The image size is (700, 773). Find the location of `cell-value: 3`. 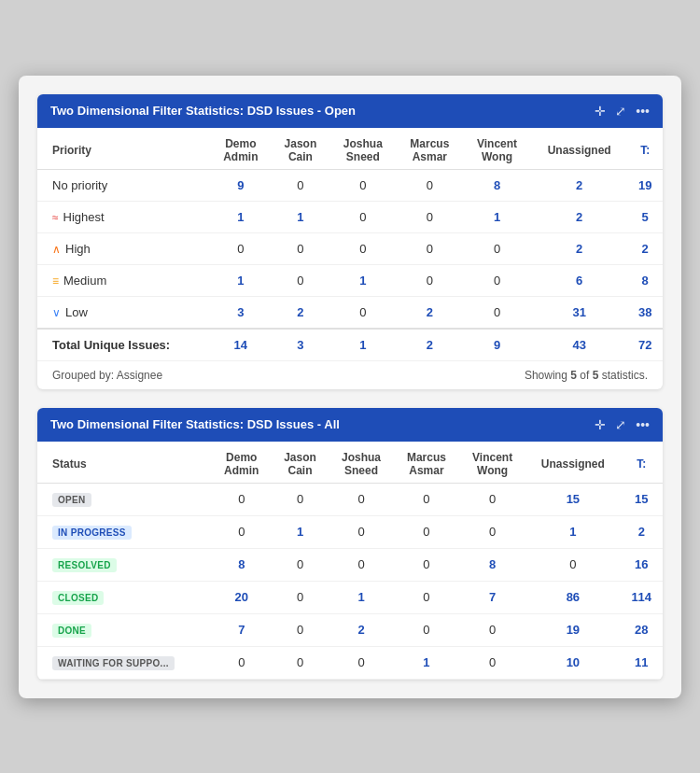

cell-value: 3 is located at coordinates (241, 312).